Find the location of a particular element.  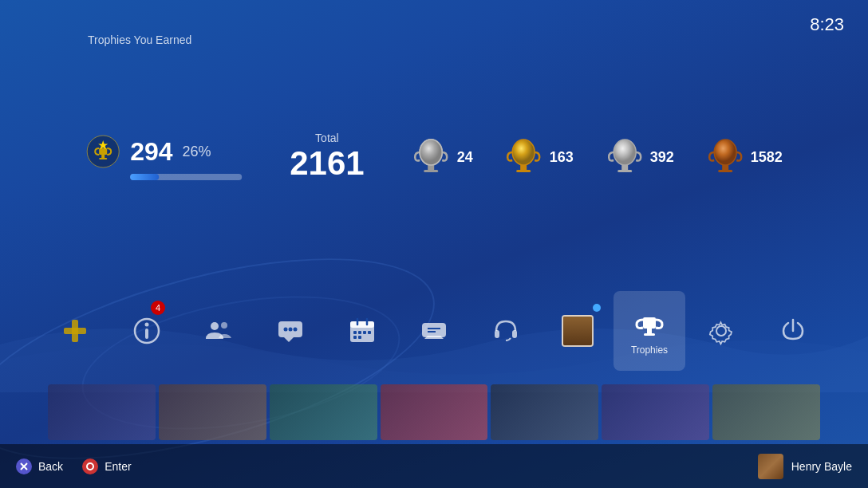

user-name: Henry Bayle is located at coordinates (822, 466).